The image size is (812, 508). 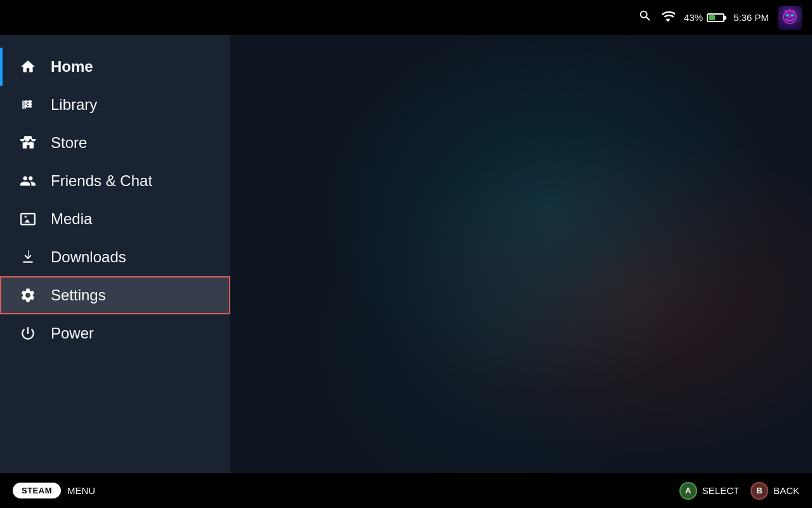 I want to click on power-icon, so click(x=28, y=333).